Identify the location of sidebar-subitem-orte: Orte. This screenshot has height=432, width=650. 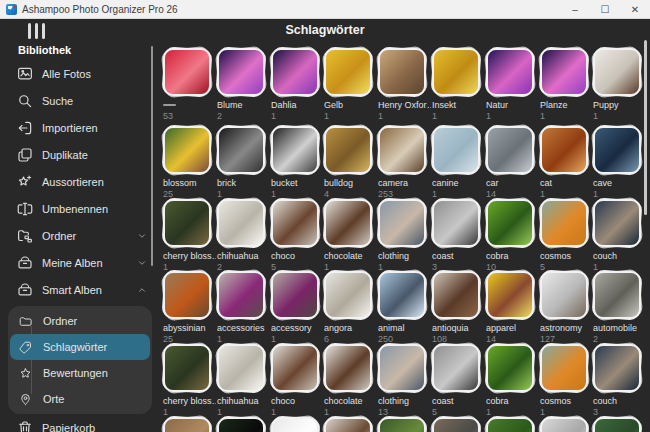
(80, 399).